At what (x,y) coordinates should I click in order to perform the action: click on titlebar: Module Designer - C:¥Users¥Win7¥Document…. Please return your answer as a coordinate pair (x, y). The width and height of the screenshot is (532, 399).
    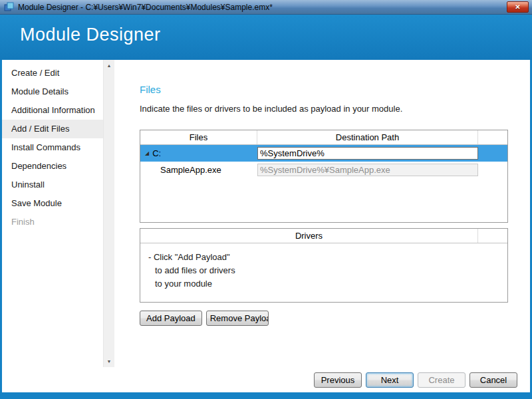
    Looking at the image, I should click on (266, 7).